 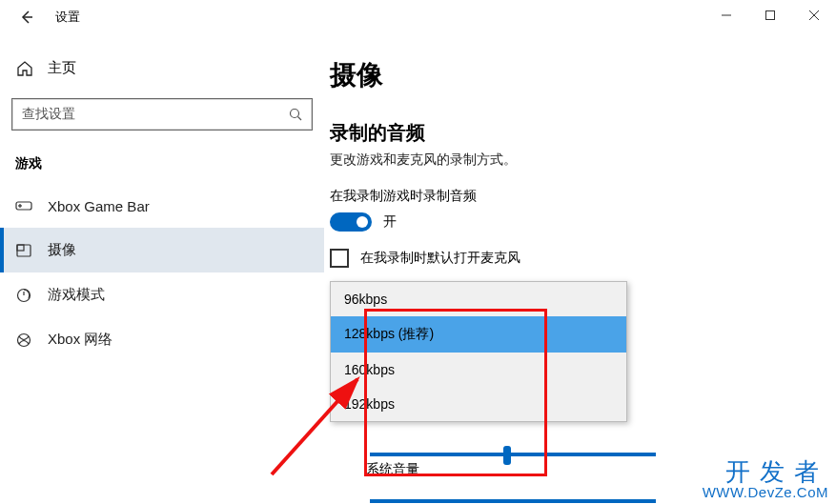 I want to click on maximize-button, so click(x=770, y=15).